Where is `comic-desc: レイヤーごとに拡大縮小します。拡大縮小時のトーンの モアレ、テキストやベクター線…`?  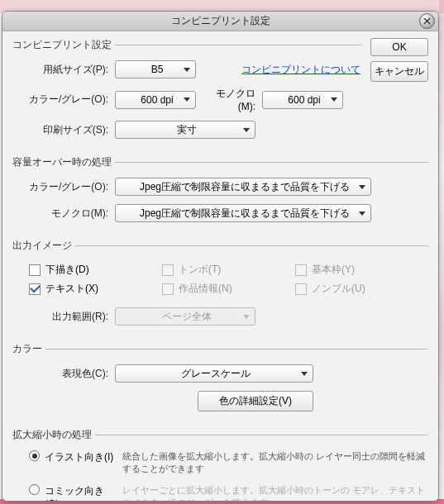 comic-desc: レイヤーごとに拡大縮小します。拡大縮小時のトーンの モアレ、テキストやベクター線… is located at coordinates (275, 492).